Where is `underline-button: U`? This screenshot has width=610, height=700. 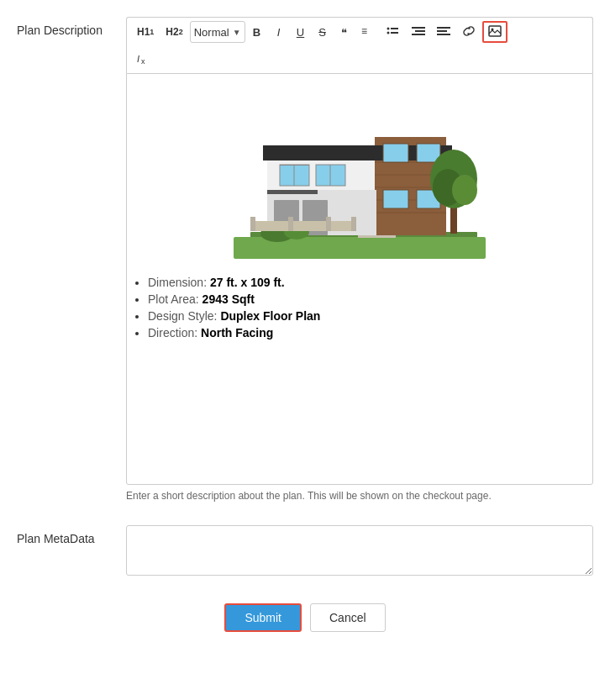 underline-button: U is located at coordinates (301, 32).